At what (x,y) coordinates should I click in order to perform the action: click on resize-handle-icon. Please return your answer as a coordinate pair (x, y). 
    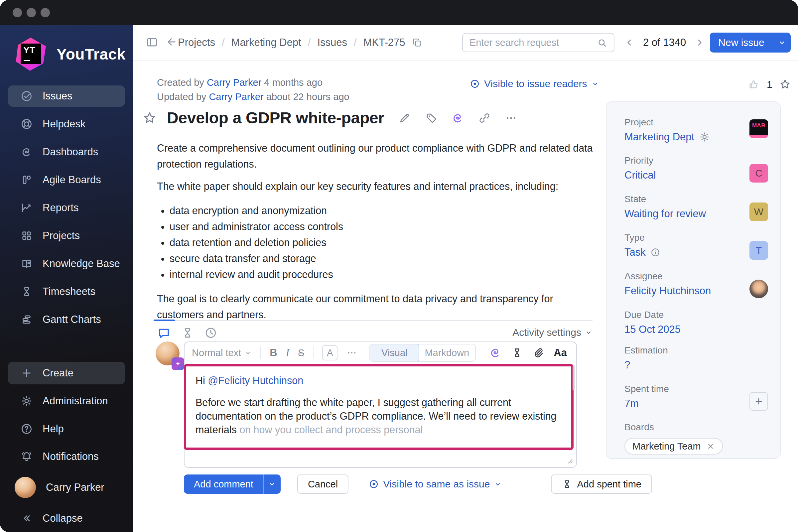
    Looking at the image, I should click on (569, 460).